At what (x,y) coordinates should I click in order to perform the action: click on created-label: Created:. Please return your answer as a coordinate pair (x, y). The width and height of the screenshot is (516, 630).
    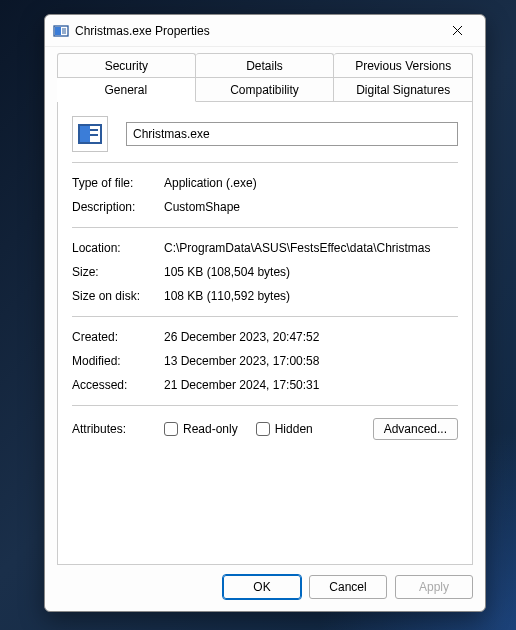
    Looking at the image, I should click on (118, 337).